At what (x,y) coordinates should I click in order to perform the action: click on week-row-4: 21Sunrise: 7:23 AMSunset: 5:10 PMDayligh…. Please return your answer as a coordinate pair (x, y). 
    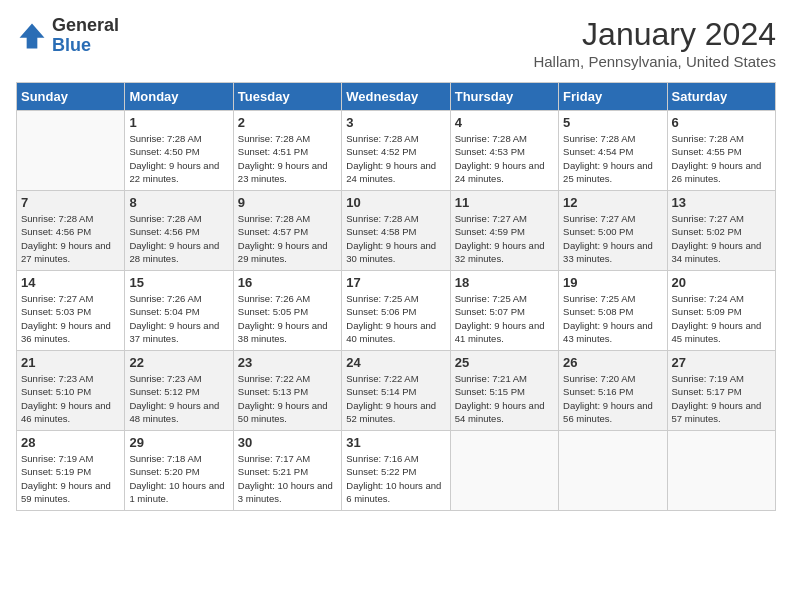
    Looking at the image, I should click on (396, 391).